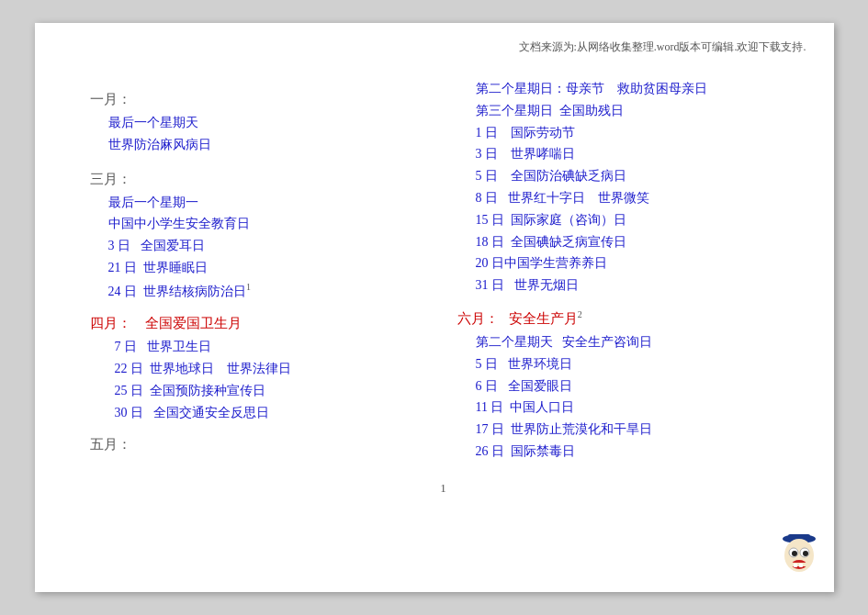  I want to click on mar-header: 三月：, so click(260, 180).